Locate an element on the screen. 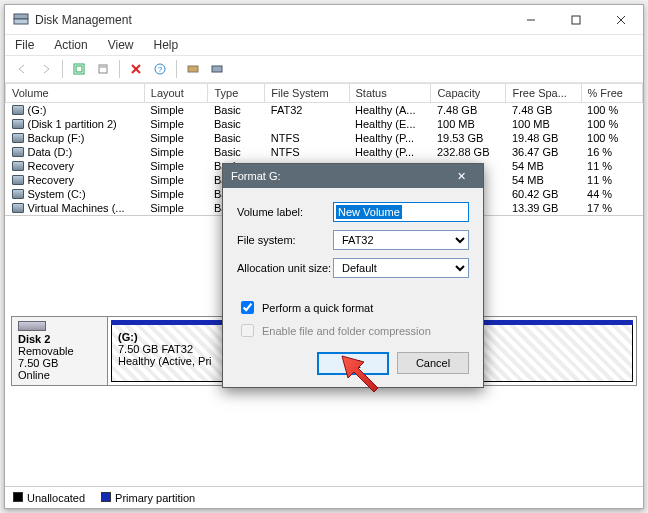  drive-icon is located at coordinates (217, 69).